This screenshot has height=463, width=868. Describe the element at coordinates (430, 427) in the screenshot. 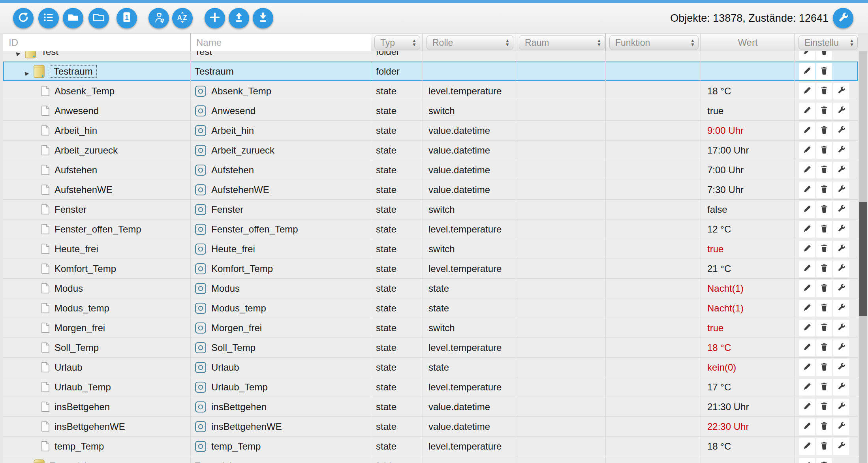

I see `table-row: insBettgehenWE insBettgehenWE state valu…` at that location.